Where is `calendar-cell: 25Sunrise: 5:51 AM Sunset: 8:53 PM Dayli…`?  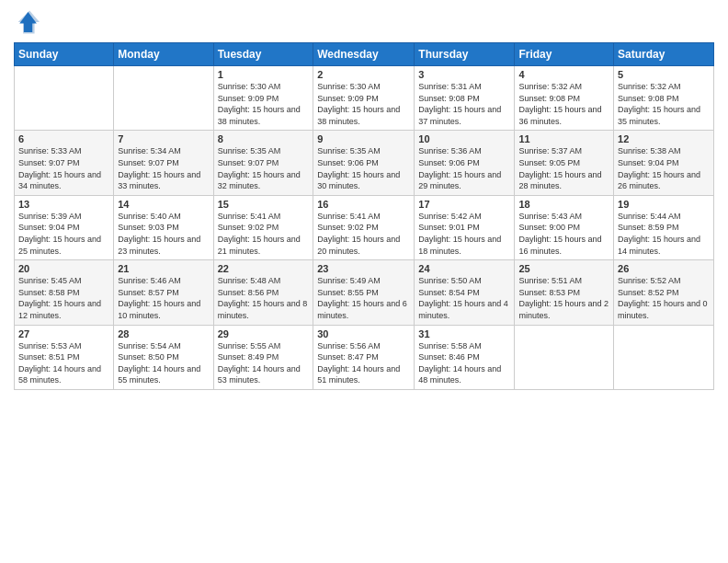
calendar-cell: 25Sunrise: 5:51 AM Sunset: 8:53 PM Dayli… is located at coordinates (564, 293).